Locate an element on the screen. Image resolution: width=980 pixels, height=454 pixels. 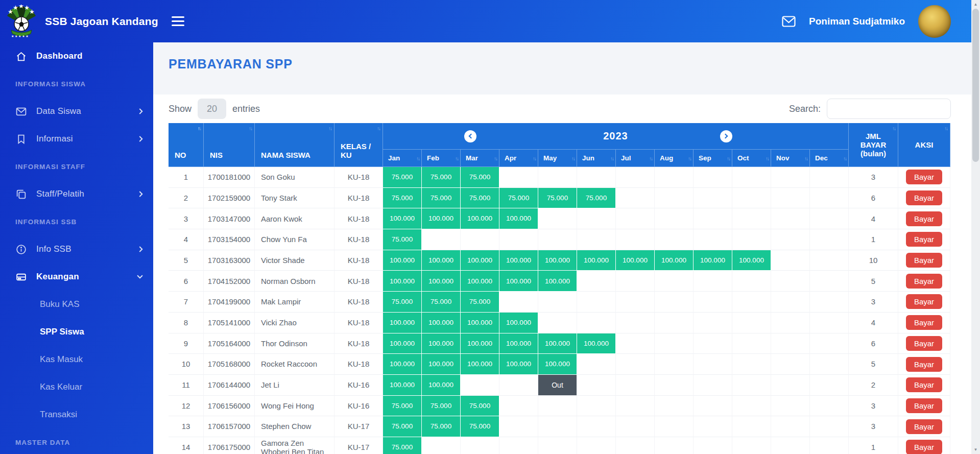
col-header-kelas: KELAS / KU ↑↓ is located at coordinates (358, 145).